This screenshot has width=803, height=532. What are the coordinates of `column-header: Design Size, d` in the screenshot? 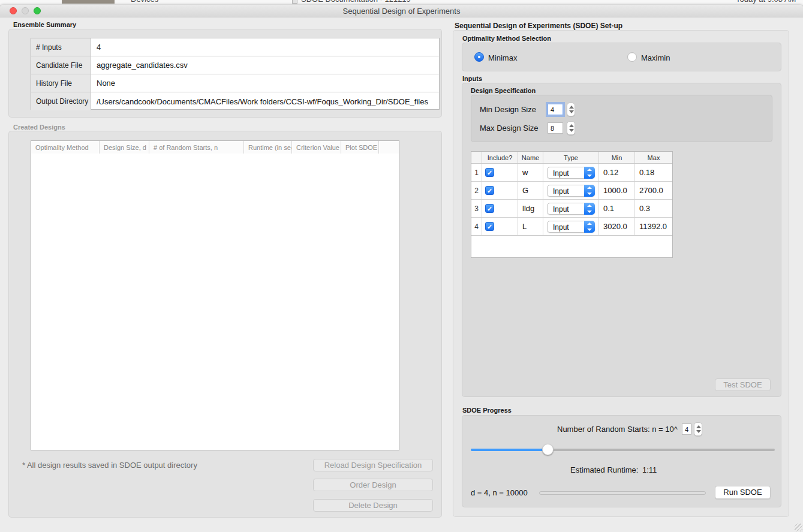 It's located at (125, 148).